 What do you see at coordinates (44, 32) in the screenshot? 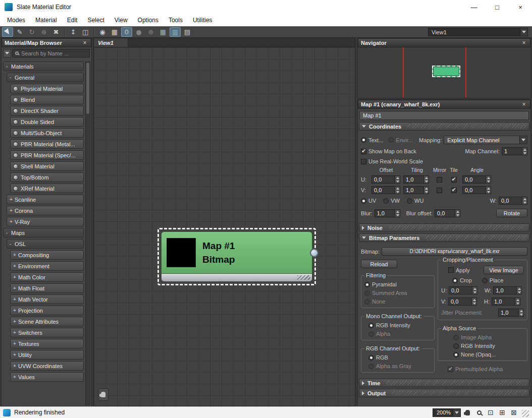
I see `assign-material-button: ⊕` at bounding box center [44, 32].